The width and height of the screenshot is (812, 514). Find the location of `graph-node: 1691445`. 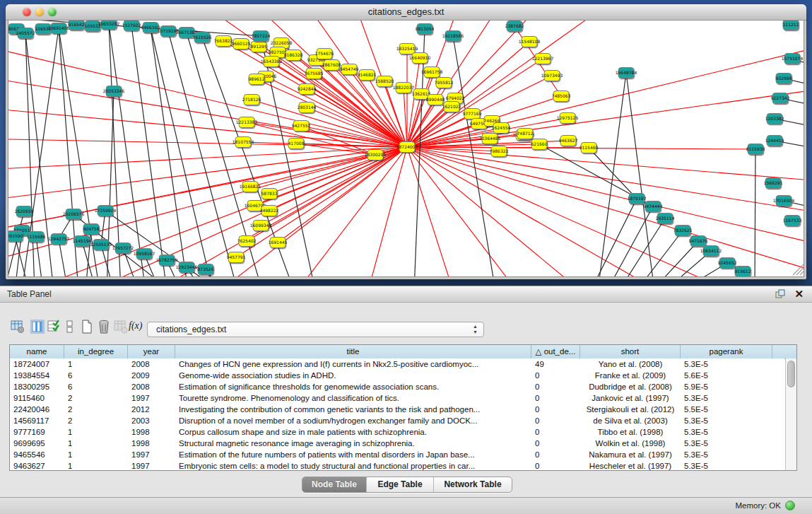

graph-node: 1691445 is located at coordinates (278, 243).